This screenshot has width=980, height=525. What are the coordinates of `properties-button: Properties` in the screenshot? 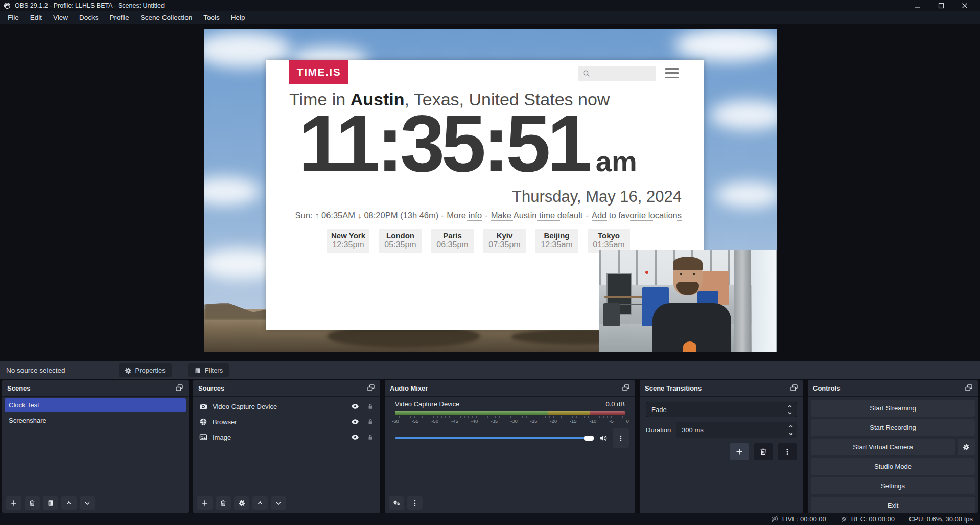 It's located at (145, 370).